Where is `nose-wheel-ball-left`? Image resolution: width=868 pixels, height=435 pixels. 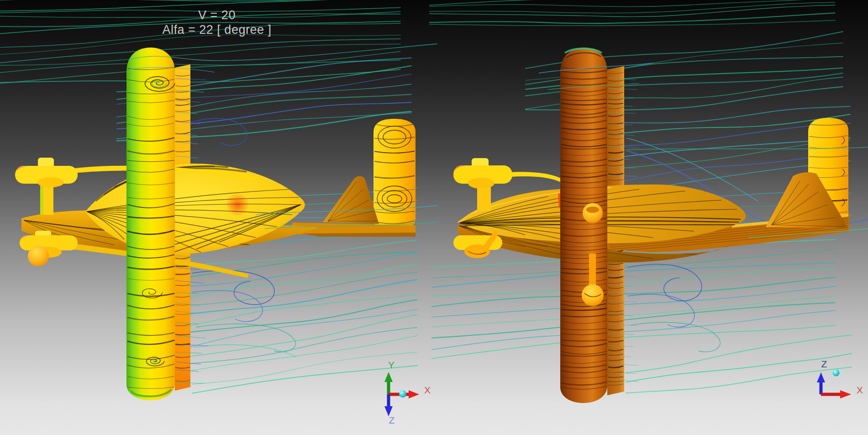
nose-wheel-ball-left is located at coordinates (38, 256).